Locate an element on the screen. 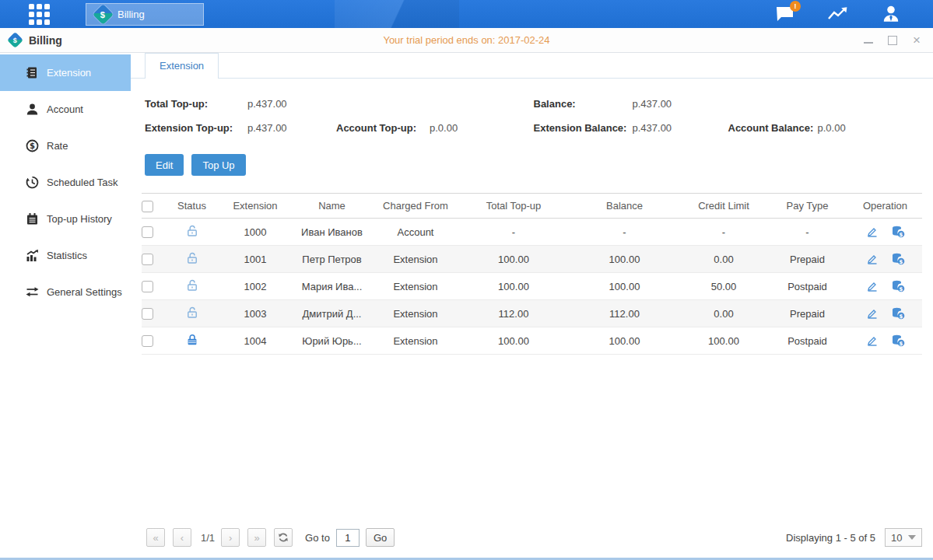  sidebar-item-account: Account is located at coordinates (65, 109).